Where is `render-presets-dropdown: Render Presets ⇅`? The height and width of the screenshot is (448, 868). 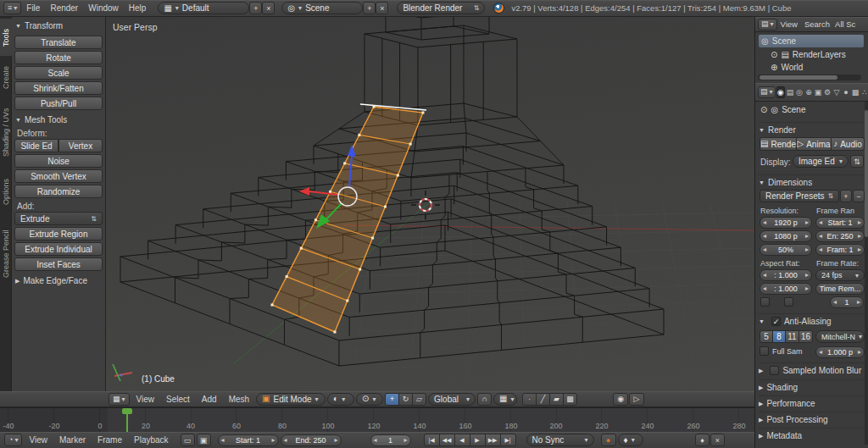
render-presets-dropdown: Render Presets ⇅ is located at coordinates (799, 196).